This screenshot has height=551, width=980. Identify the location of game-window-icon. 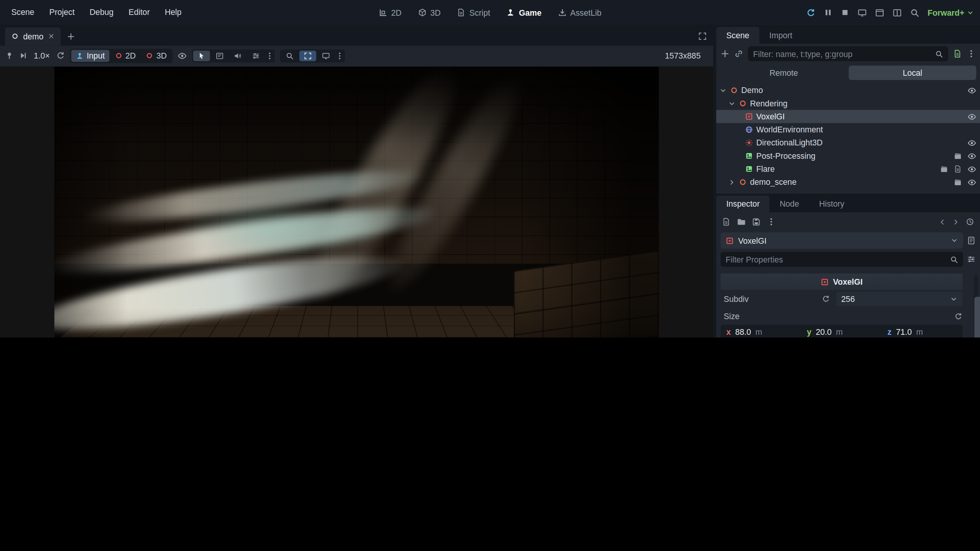
(862, 12).